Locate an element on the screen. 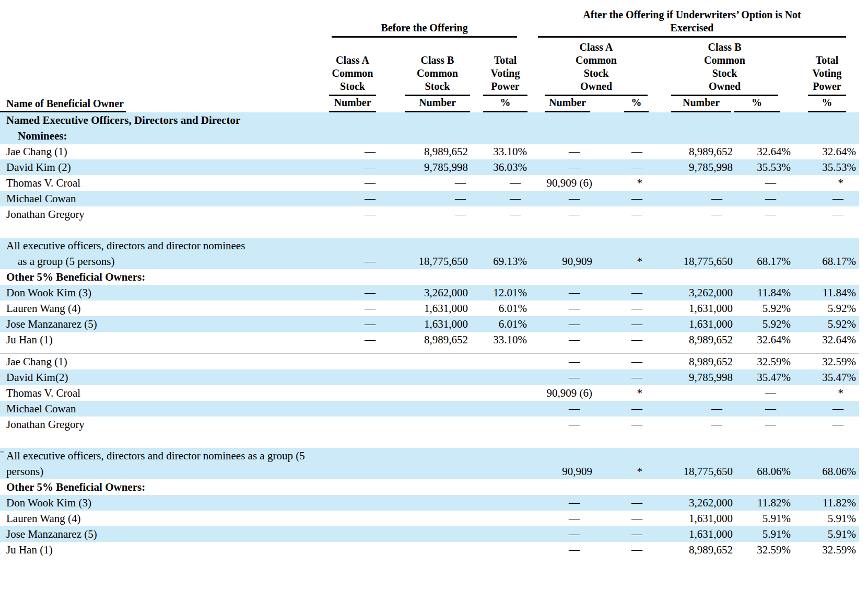 This screenshot has height=601, width=868. value-cell: 33.10% is located at coordinates (500, 152).